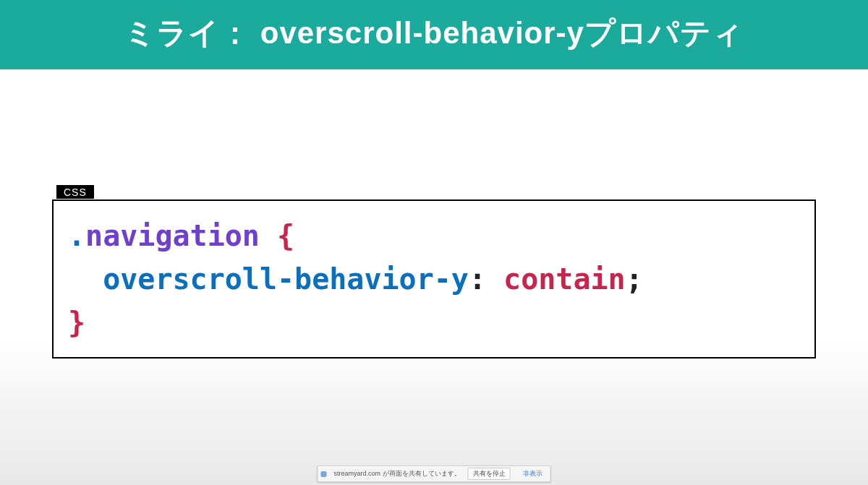 The height and width of the screenshot is (485, 868). What do you see at coordinates (532, 474) in the screenshot?
I see `hide-bar-button: 非表示` at bounding box center [532, 474].